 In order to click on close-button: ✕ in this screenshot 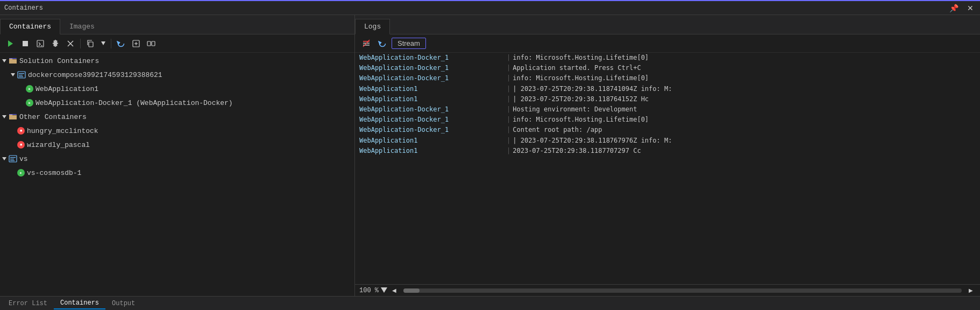, I will do `click(970, 8)`.